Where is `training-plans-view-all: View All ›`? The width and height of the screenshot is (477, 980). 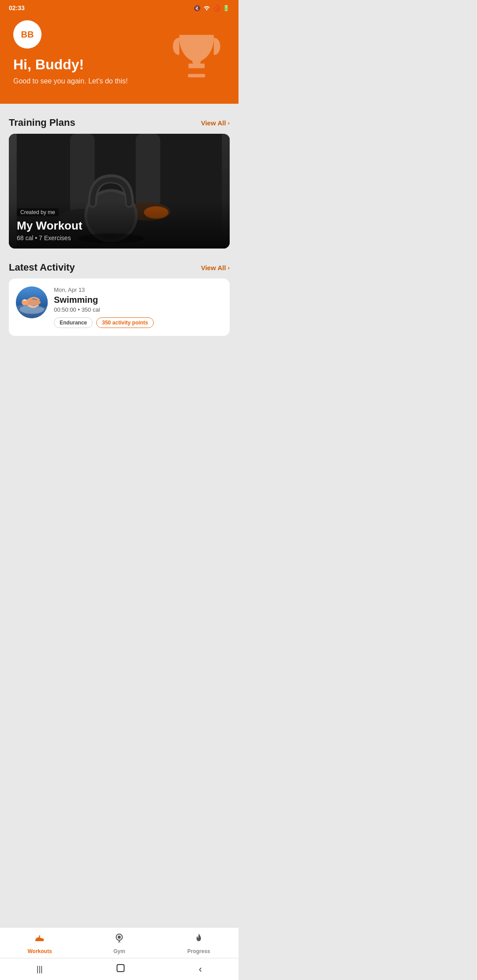
training-plans-view-all: View All › is located at coordinates (216, 123).